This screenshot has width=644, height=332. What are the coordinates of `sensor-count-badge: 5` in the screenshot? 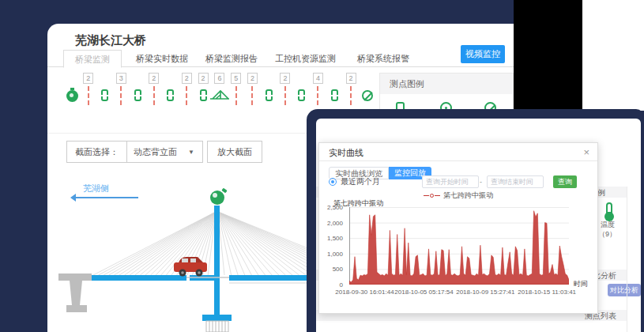 It's located at (235, 78).